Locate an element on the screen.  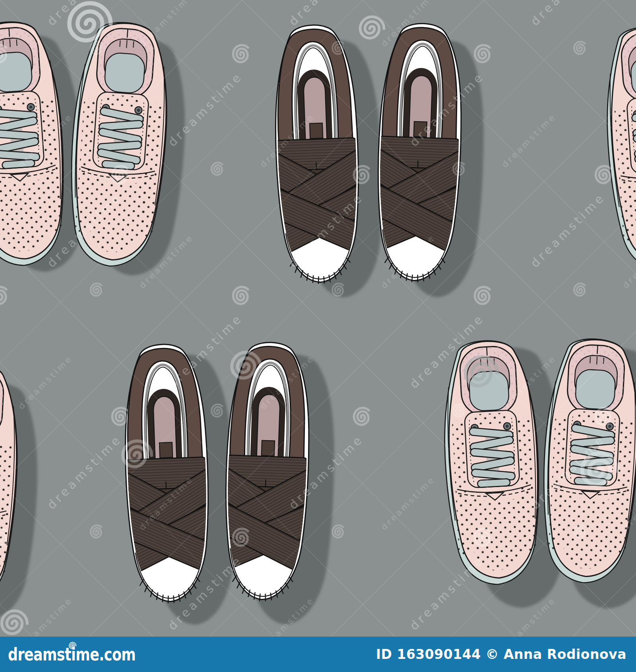
footer-bar: dreamstime.com ID 163090144 © Anna Rodio… is located at coordinates (318, 655).